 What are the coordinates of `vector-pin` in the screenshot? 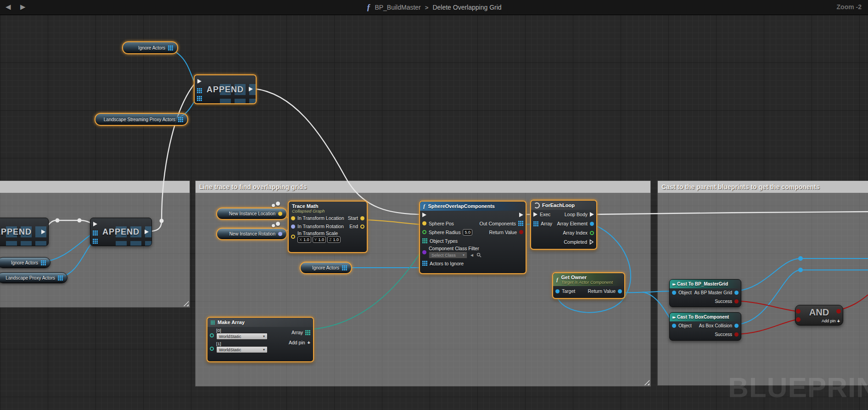 It's located at (280, 214).